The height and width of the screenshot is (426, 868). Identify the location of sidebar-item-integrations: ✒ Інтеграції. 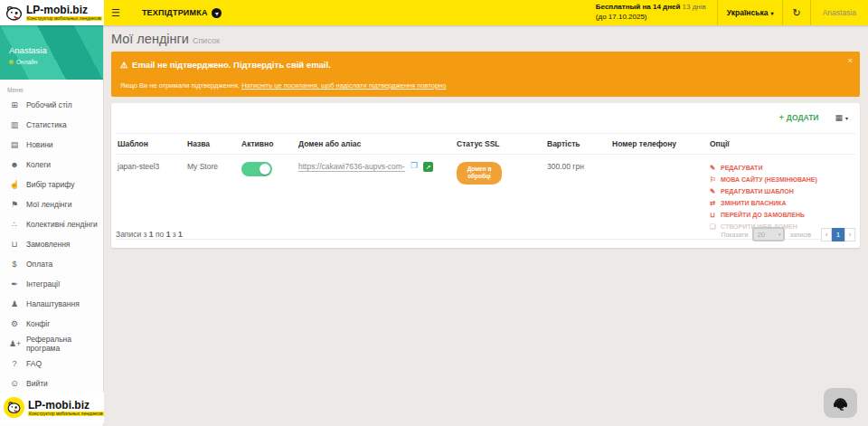
(52, 284).